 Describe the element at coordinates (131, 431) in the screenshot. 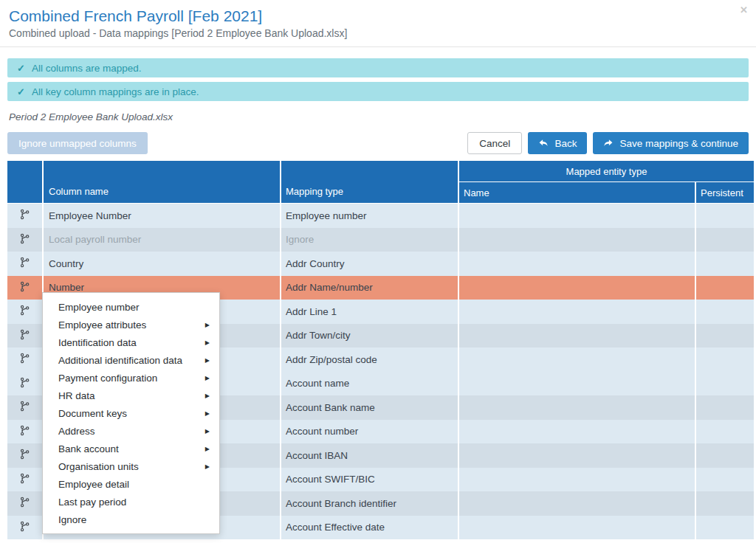

I see `menu-item: Address ▶` at that location.